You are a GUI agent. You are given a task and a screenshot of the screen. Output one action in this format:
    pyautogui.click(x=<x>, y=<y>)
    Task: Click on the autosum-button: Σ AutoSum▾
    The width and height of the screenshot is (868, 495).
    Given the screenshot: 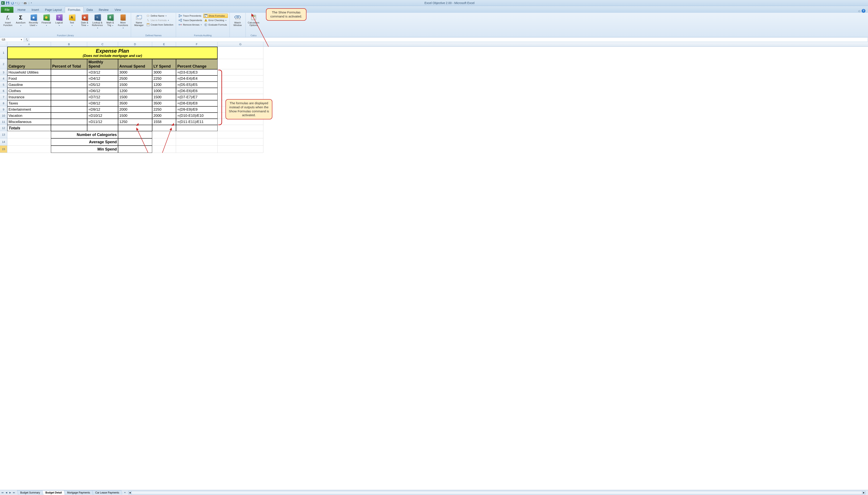 What is the action you would take?
    pyautogui.click(x=21, y=20)
    